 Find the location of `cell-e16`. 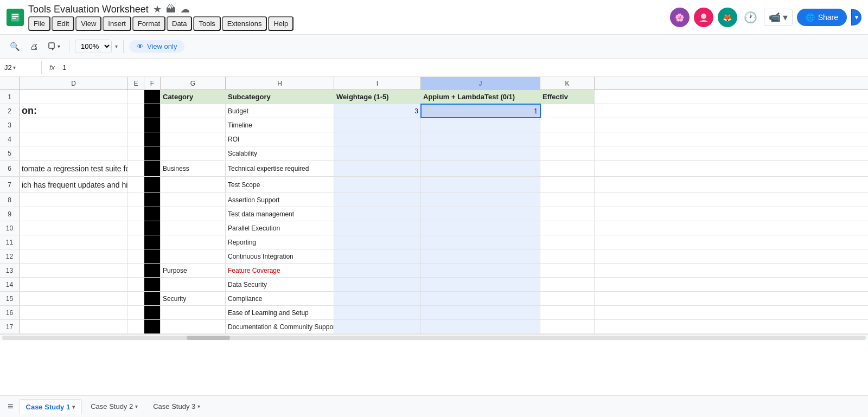

cell-e16 is located at coordinates (136, 312).